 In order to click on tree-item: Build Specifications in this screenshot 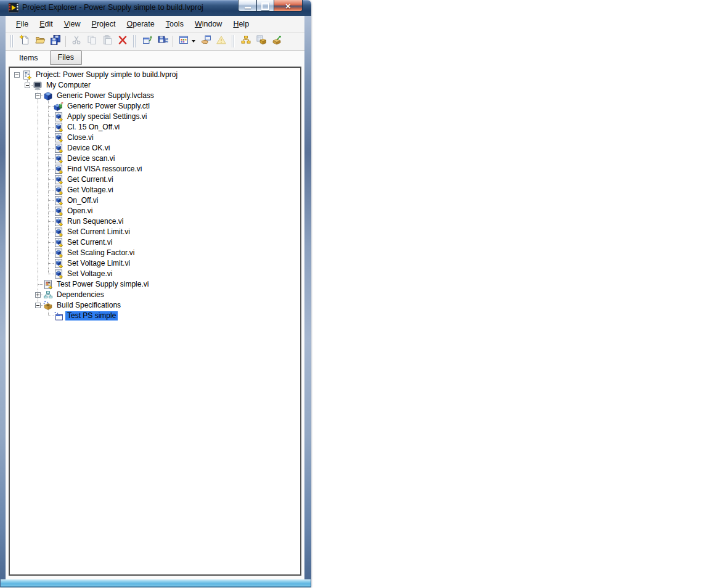, I will do `click(156, 306)`.